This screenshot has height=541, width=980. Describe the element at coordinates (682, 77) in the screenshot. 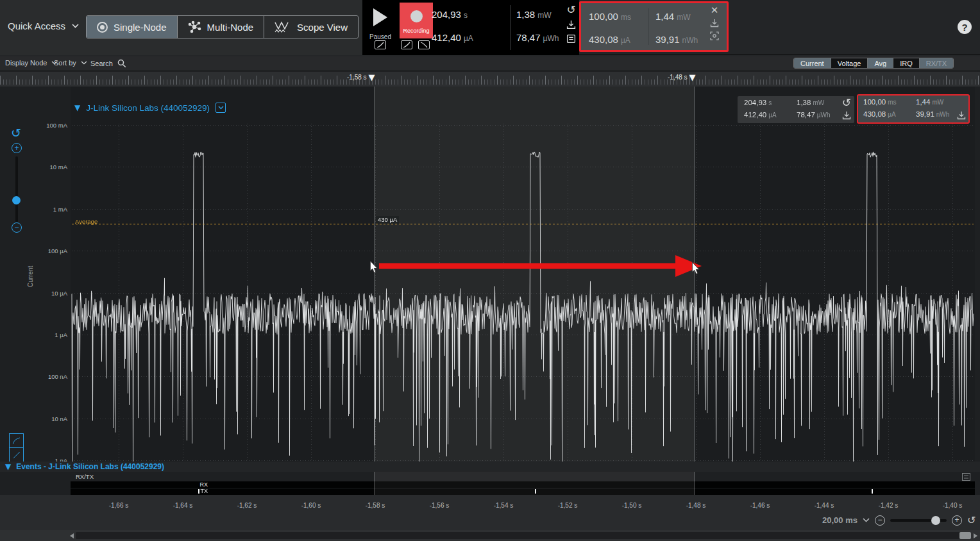

I see `selection-end-marker: -1,48 s ▼` at that location.